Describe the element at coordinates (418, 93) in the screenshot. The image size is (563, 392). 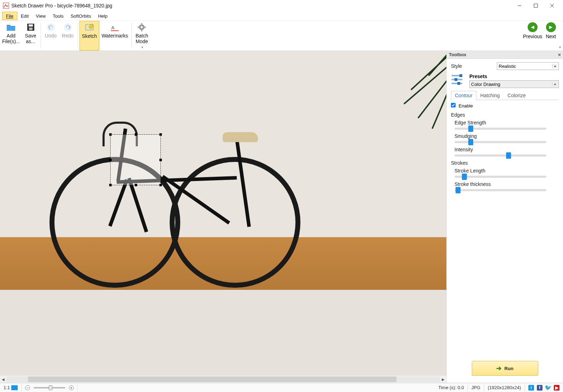
I see `plant-decoration` at that location.